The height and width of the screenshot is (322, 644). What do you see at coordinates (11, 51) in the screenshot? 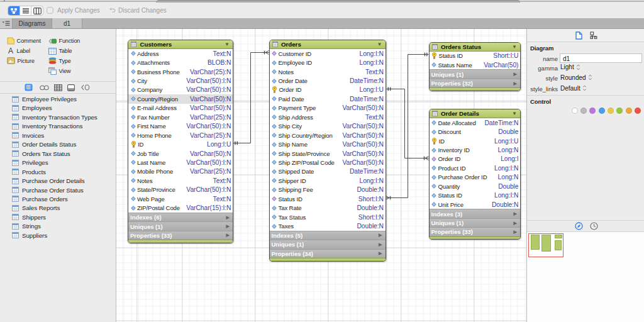
I see `svg-text: A` at bounding box center [11, 51].